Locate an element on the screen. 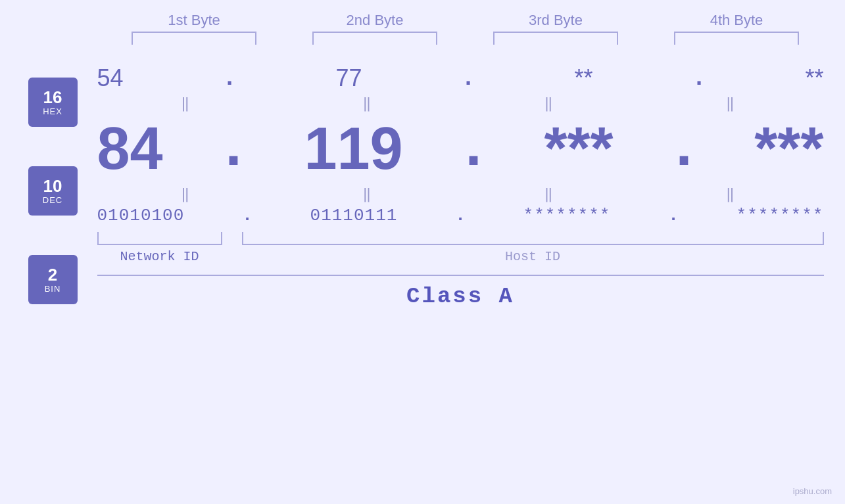 The height and width of the screenshot is (504, 845). bin-b2: 01110111 is located at coordinates (354, 216).